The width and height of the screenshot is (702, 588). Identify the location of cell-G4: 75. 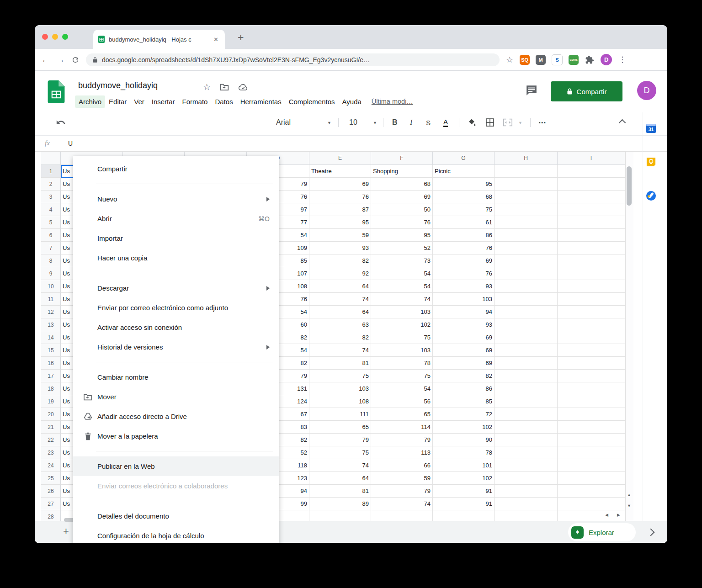
(463, 210).